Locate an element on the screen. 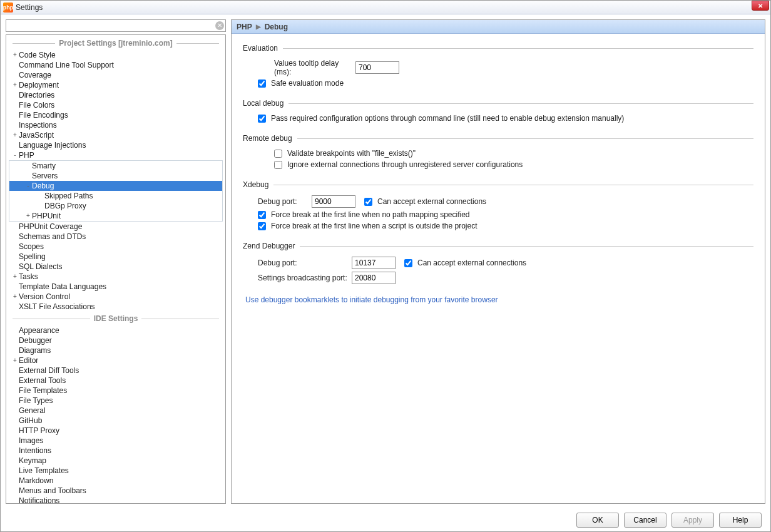  tree-item: File Encodings is located at coordinates (116, 115).